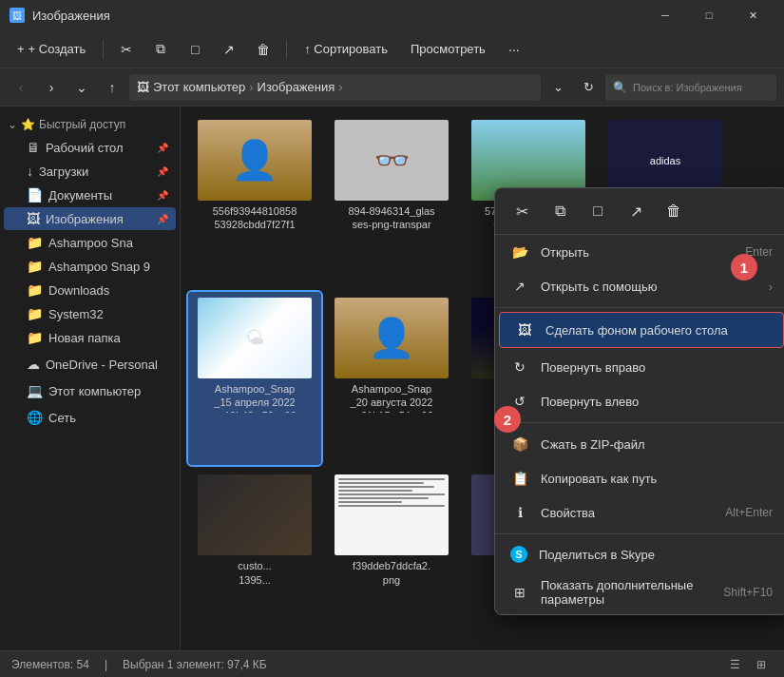 Image resolution: width=784 pixels, height=677 pixels. Describe the element at coordinates (89, 391) in the screenshot. I see `computer-section: 💻 Этот компьютер` at that location.